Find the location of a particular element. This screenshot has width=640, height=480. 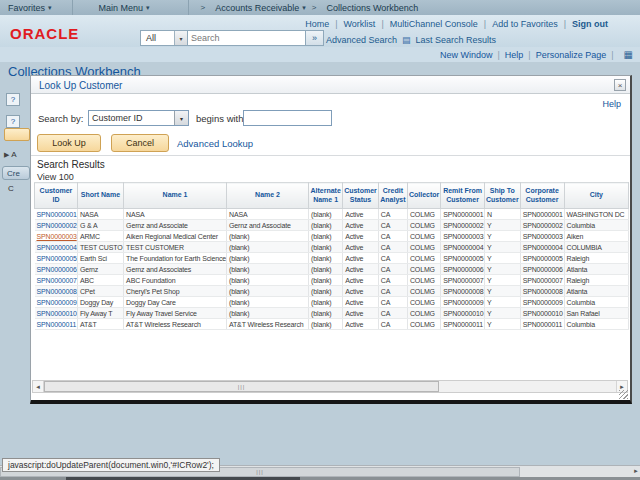

create-button: Cre is located at coordinates (16, 173).